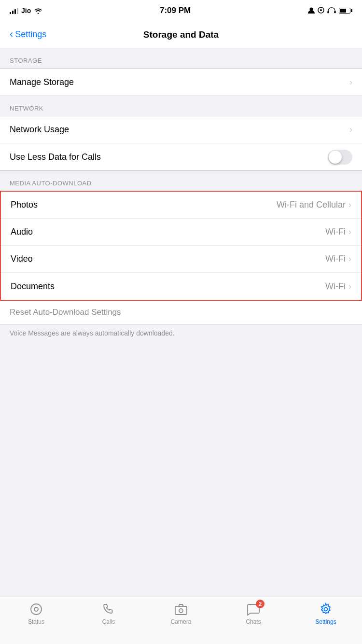  Describe the element at coordinates (181, 143) in the screenshot. I see `network-list-group: Network Usage › Use Less Data for Calls` at that location.